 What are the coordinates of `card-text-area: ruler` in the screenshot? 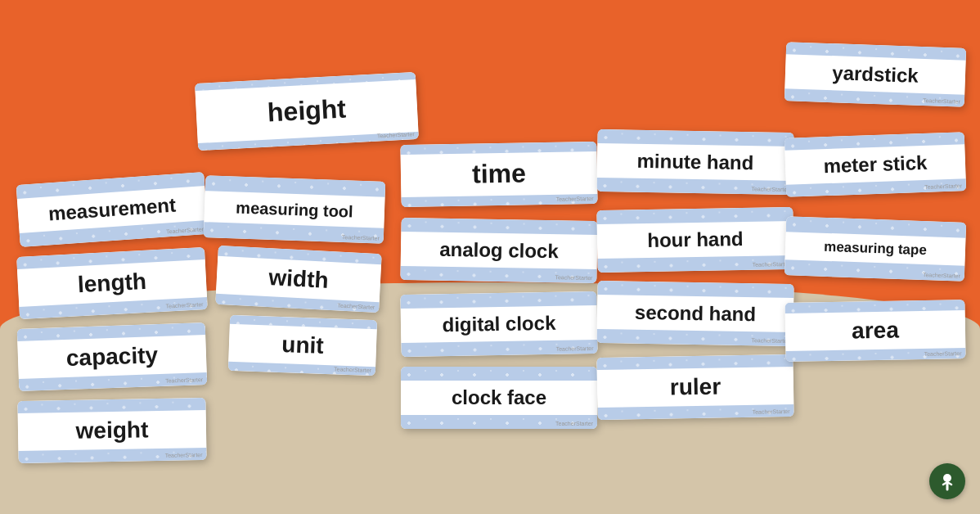 It's located at (695, 388).